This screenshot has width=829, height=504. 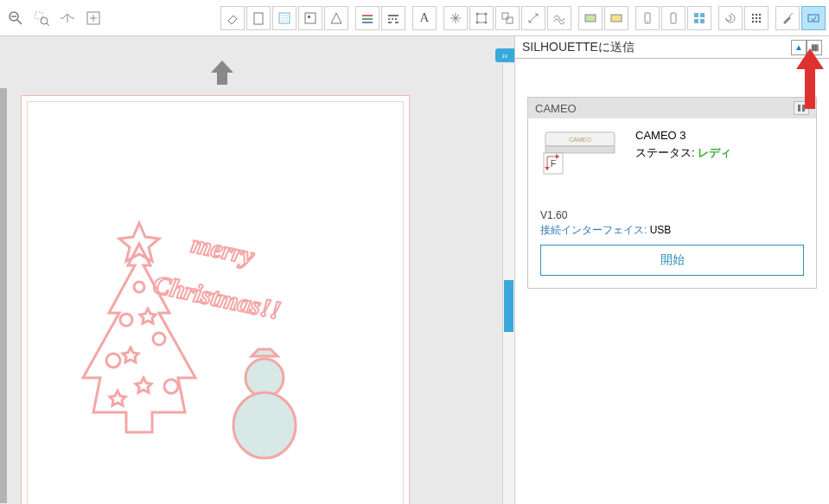 What do you see at coordinates (673, 230) in the screenshot?
I see `device-connection: 接続インターフェイス: USB` at bounding box center [673, 230].